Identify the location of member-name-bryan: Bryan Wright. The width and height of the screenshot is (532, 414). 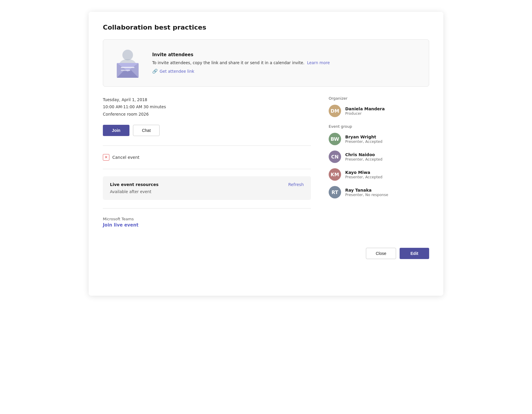
(364, 137).